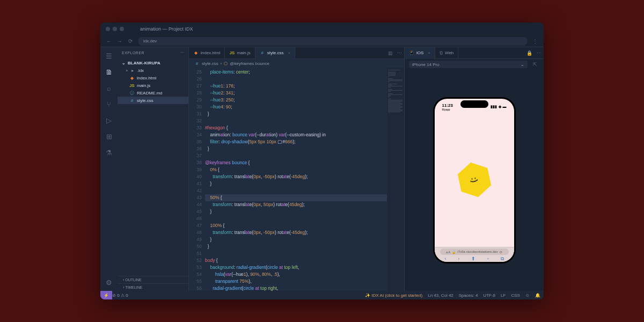 The width and height of the screenshot is (644, 322). I want to click on status-right: ▮▮▮◈▬, so click(499, 107).